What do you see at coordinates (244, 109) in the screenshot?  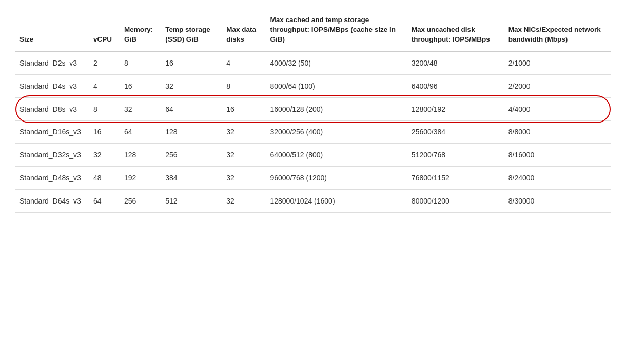 I see `cell-max_data_disks: 16` at bounding box center [244, 109].